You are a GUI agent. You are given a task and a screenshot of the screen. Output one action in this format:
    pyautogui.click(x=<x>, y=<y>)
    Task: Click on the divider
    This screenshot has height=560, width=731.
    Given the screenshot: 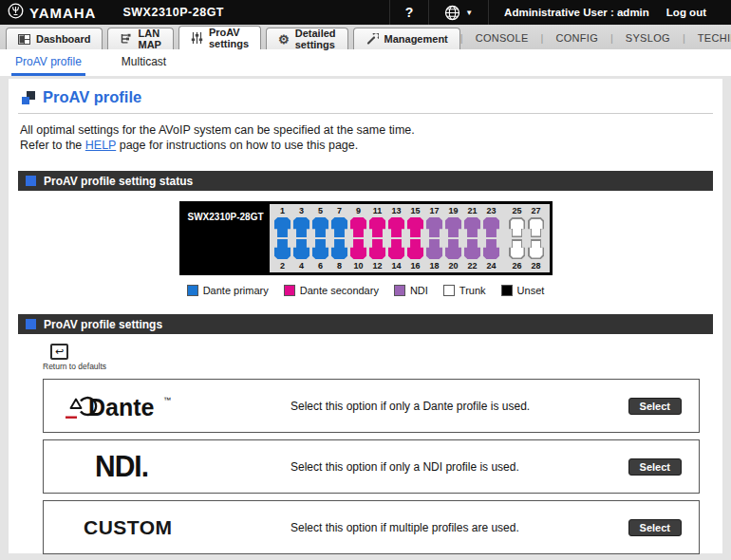 What is the action you would take?
    pyautogui.click(x=366, y=114)
    